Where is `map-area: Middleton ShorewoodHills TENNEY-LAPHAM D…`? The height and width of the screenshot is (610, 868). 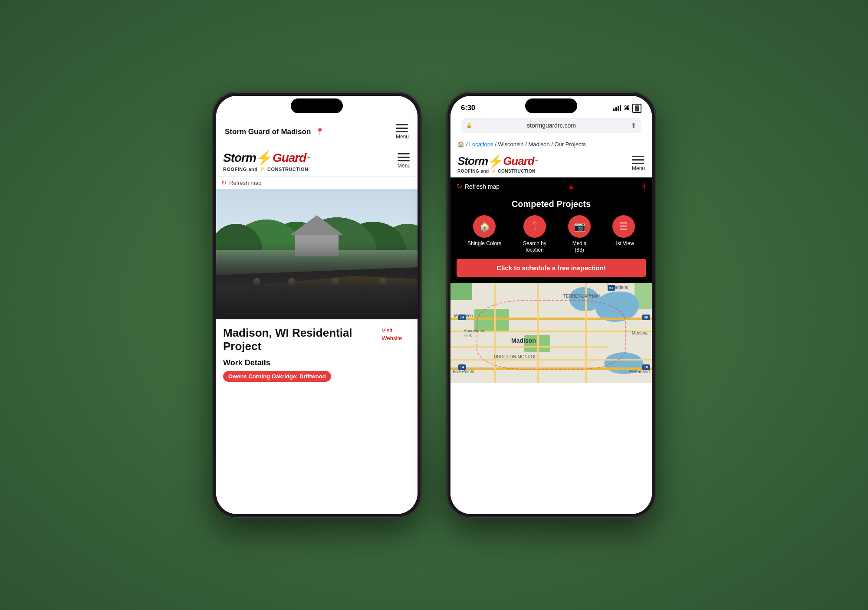 map-area: Middleton ShorewoodHills TENNEY-LAPHAM D… is located at coordinates (551, 333).